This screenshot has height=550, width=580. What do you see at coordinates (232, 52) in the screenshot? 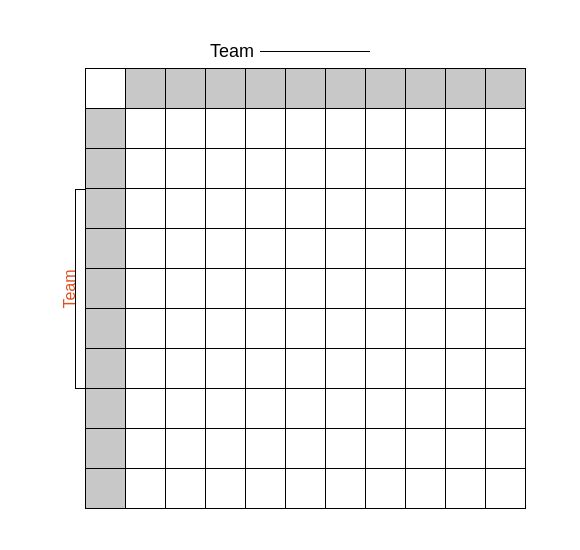
I see `header-title: Team` at bounding box center [232, 52].